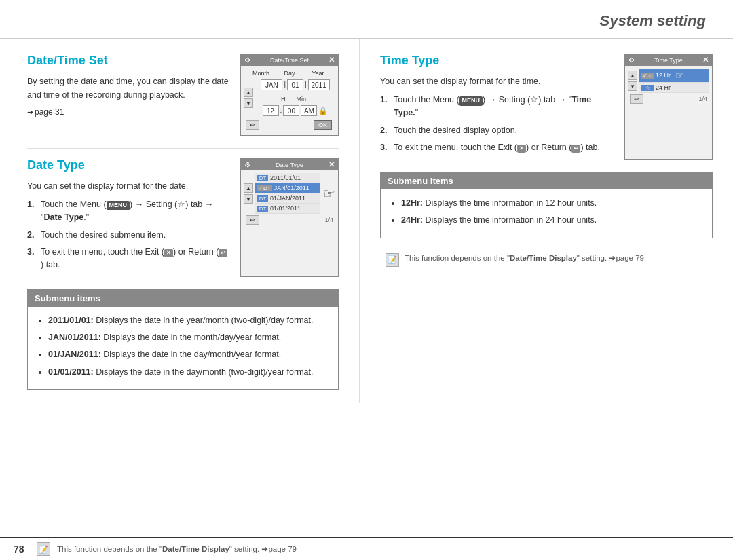 The image size is (733, 560). Describe the element at coordinates (22, 549) in the screenshot. I see `page-number: 78` at that location.